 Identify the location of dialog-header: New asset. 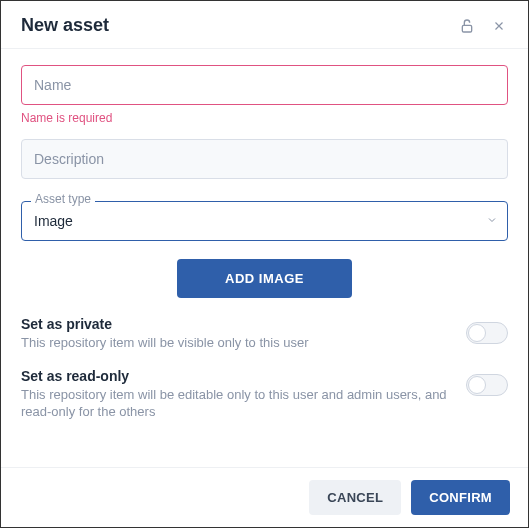
(264, 25).